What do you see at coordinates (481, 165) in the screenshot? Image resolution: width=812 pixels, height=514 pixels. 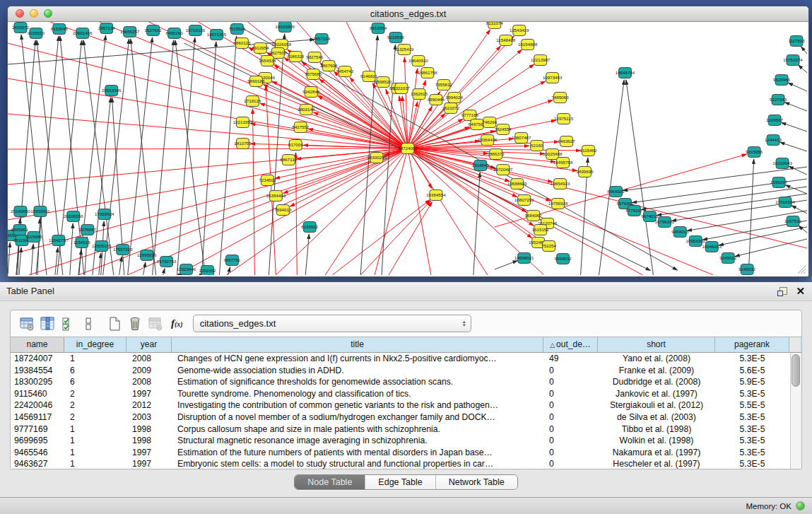 I see `graph-node: 1514845` at bounding box center [481, 165].